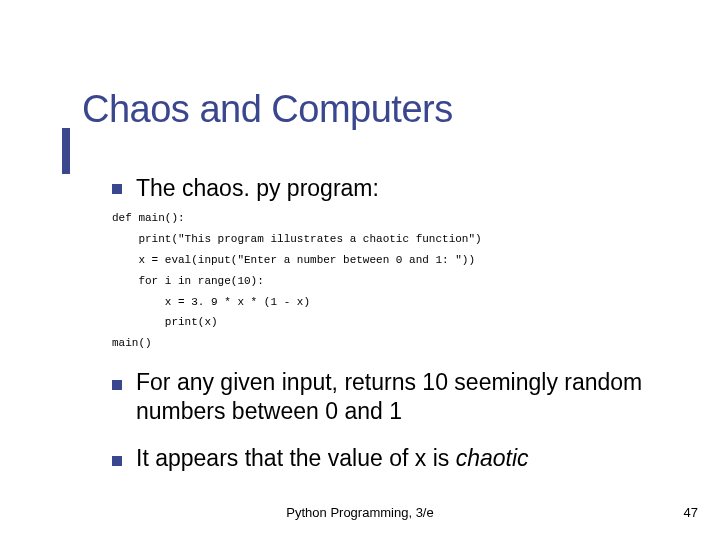 Image resolution: width=720 pixels, height=540 pixels. I want to click on bullet-item: It appears that the value of x is chaoti…, so click(396, 458).